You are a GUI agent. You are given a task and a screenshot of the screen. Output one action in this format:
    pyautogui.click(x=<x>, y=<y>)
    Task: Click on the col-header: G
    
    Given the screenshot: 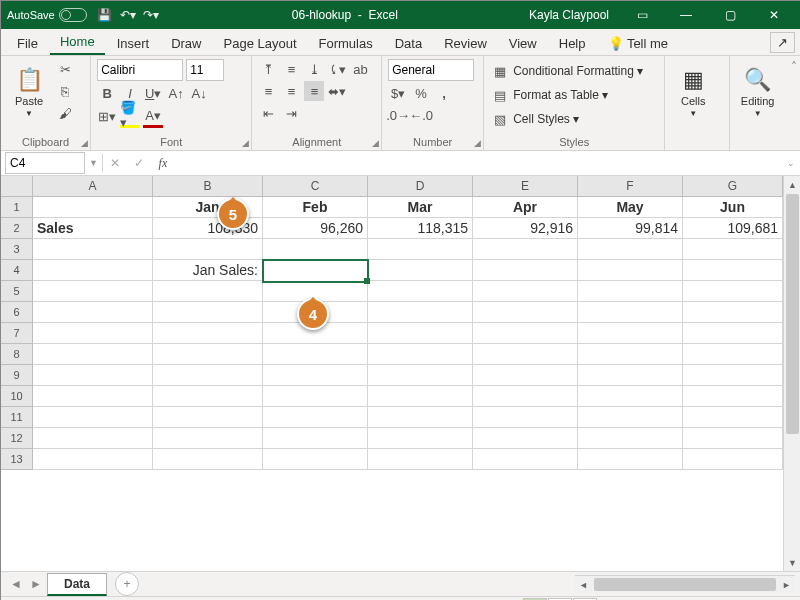 What is the action you would take?
    pyautogui.click(x=733, y=186)
    